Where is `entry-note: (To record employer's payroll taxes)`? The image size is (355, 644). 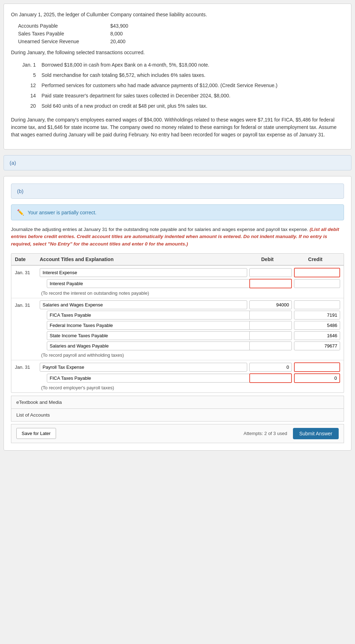 entry-note: (To record employer's payroll taxes) is located at coordinates (190, 388).